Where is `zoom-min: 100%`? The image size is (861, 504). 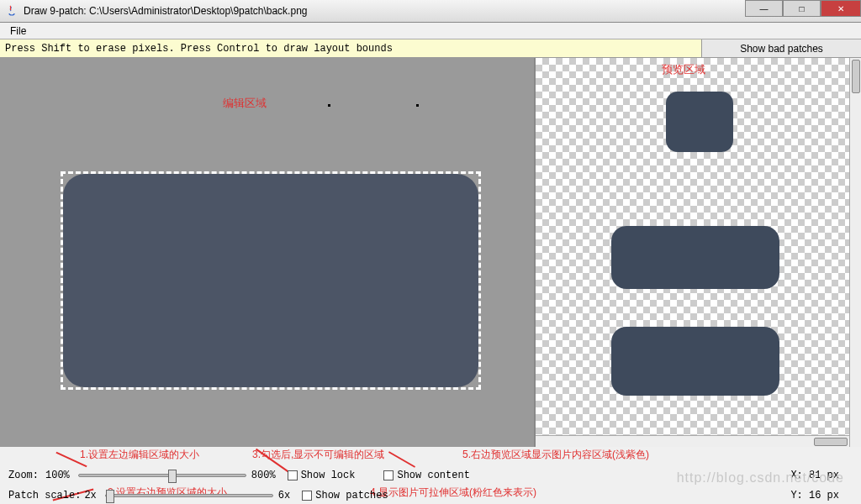
zoom-min: 100% is located at coordinates (57, 475).